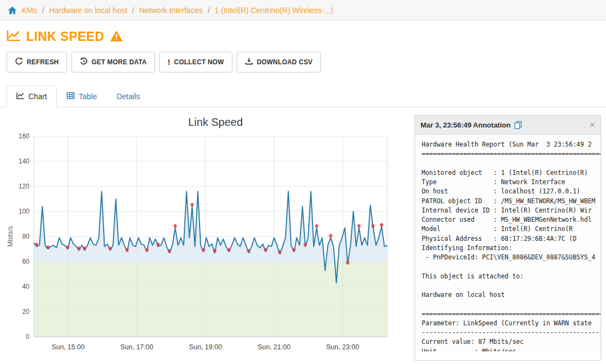  What do you see at coordinates (26, 236) in the screenshot?
I see `svg-text: 80` at bounding box center [26, 236].